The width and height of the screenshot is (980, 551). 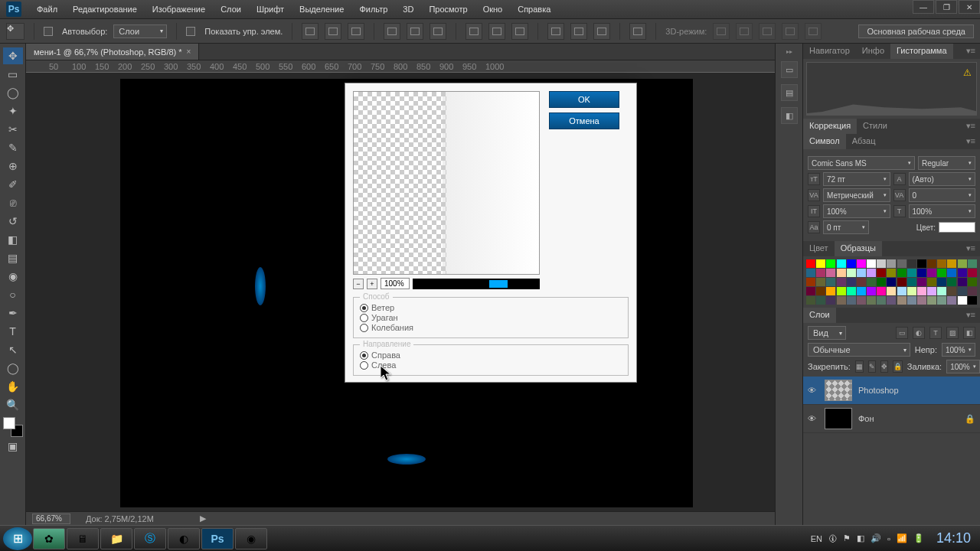 What do you see at coordinates (638, 31) in the screenshot?
I see `auto-align-icon` at bounding box center [638, 31].